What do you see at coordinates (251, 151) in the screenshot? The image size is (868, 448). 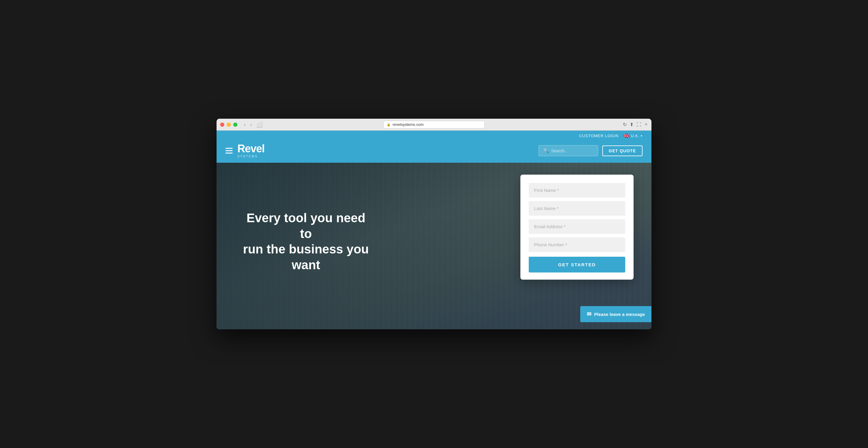 I see `logo: Revel SYSTEMS` at bounding box center [251, 151].